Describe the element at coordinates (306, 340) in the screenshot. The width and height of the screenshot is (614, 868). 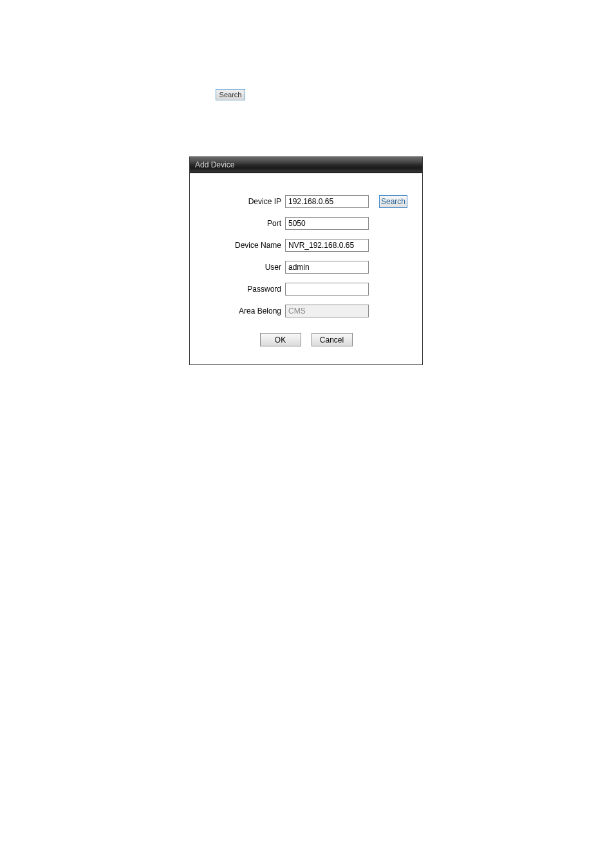
I see `dialog-button-row: OK Cancel` at that location.